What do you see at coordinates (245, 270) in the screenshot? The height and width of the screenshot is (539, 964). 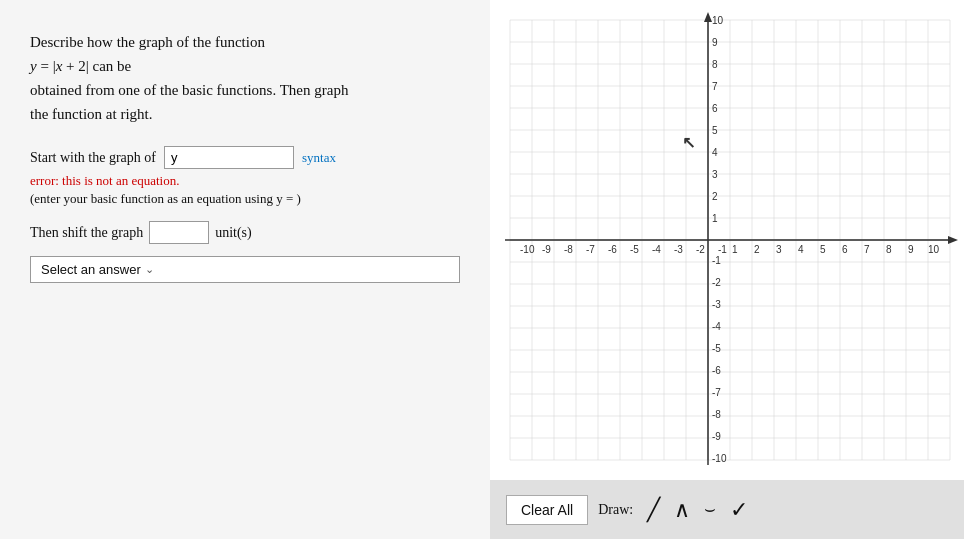 I see `select-answer-button: Select an answer ⌄` at bounding box center [245, 270].